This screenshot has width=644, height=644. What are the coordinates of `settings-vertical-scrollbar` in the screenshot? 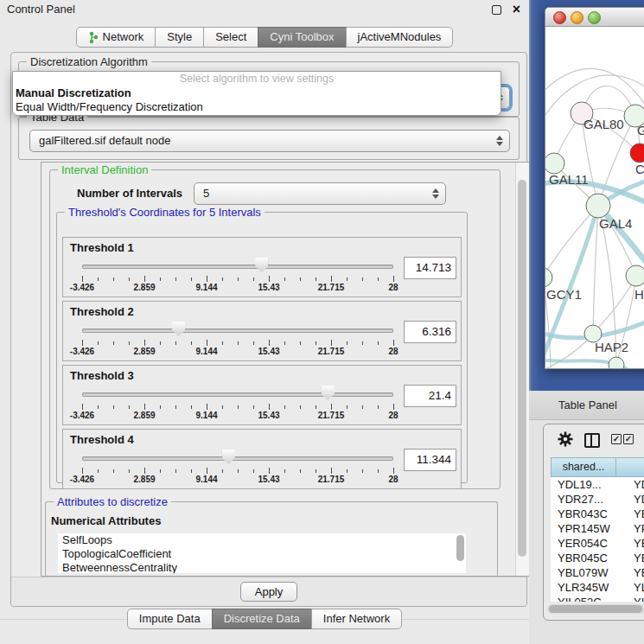 It's located at (522, 369).